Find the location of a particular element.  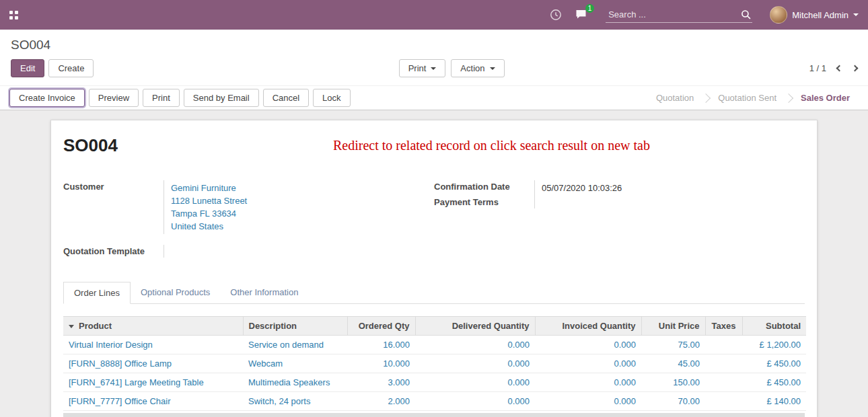

edit-create-group: Edit Create is located at coordinates (52, 69).